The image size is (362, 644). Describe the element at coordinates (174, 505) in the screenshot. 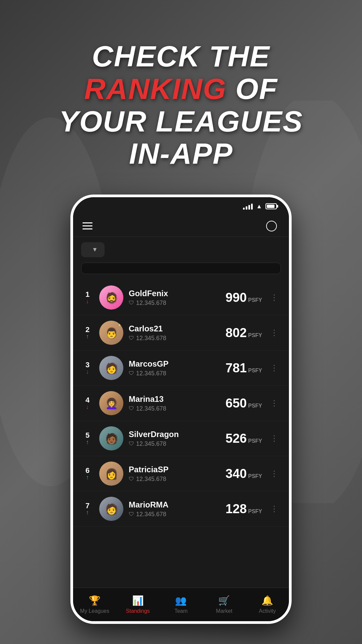

I see `player-name: MarioRMA` at that location.